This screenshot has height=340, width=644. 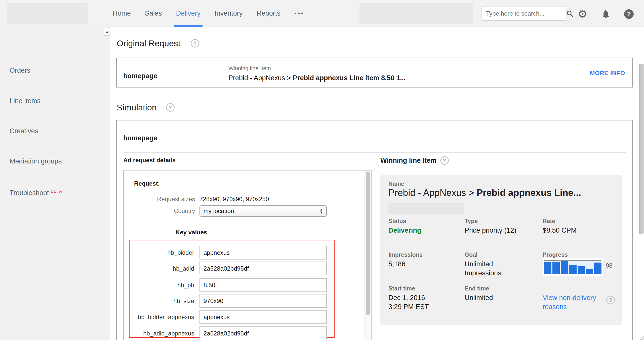 I want to click on type-label: Type, so click(x=471, y=221).